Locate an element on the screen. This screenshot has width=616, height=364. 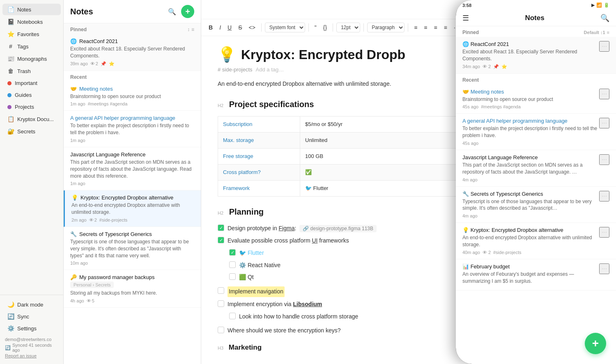
note-item-js: Javascript Language Reference This part … is located at coordinates (132, 169).